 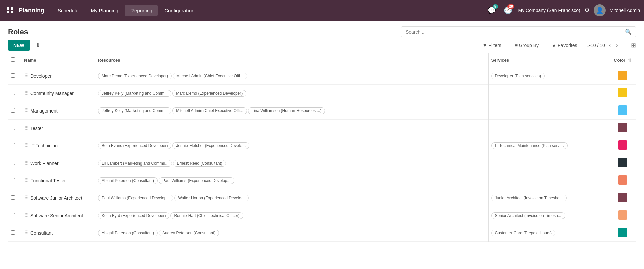 What do you see at coordinates (528, 216) in the screenshot?
I see `service-tag: Senior Architect (Invoice on Timesh...` at bounding box center [528, 216].